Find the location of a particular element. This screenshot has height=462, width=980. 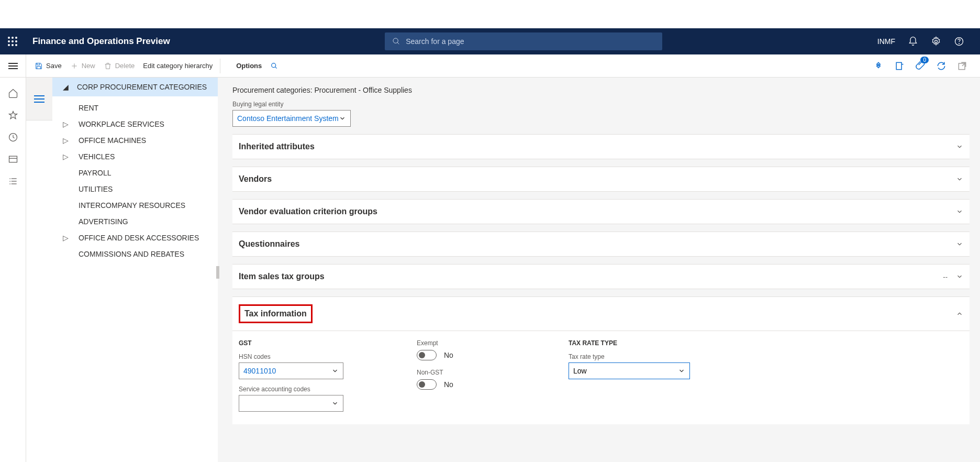

legal-entity-value: Contoso Entertainment System is located at coordinates (288, 118).